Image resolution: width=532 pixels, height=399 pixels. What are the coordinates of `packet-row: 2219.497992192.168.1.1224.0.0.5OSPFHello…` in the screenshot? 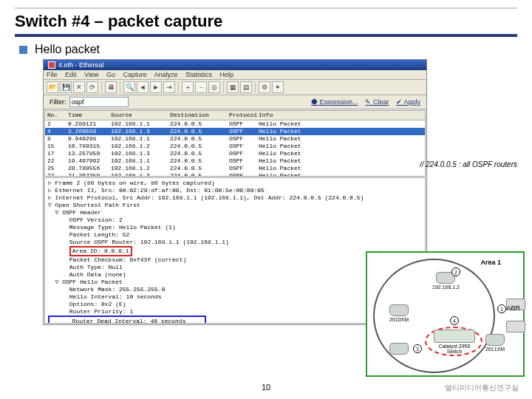 It's located at (235, 161).